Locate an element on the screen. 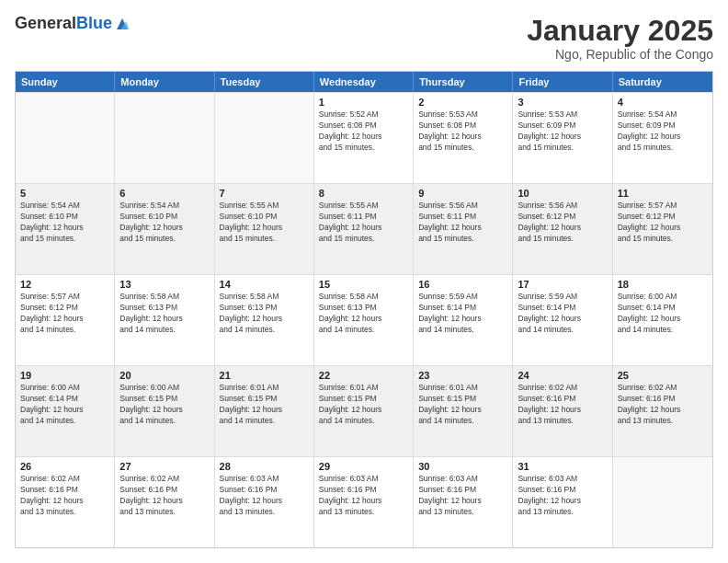  day-number: 10 is located at coordinates (563, 193).